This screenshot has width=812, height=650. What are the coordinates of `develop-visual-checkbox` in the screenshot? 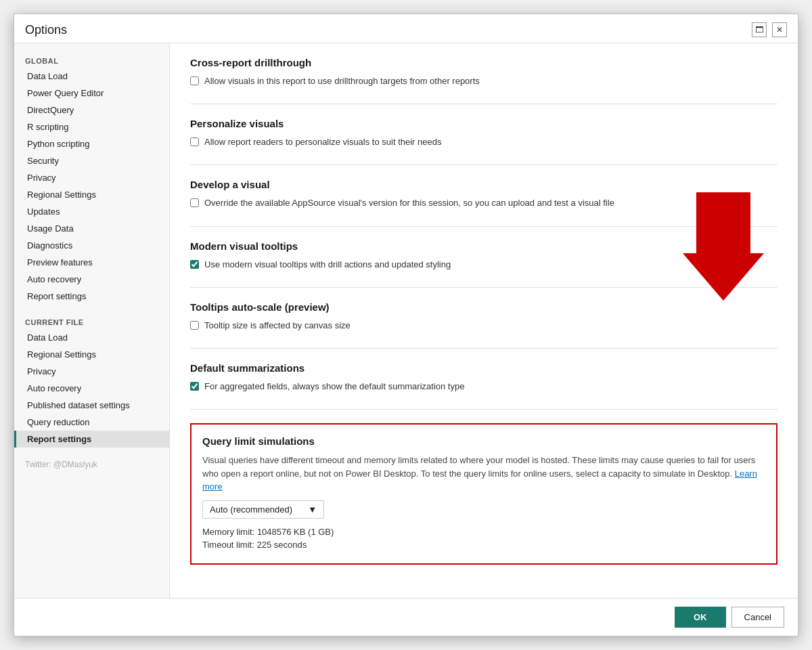 It's located at (195, 203).